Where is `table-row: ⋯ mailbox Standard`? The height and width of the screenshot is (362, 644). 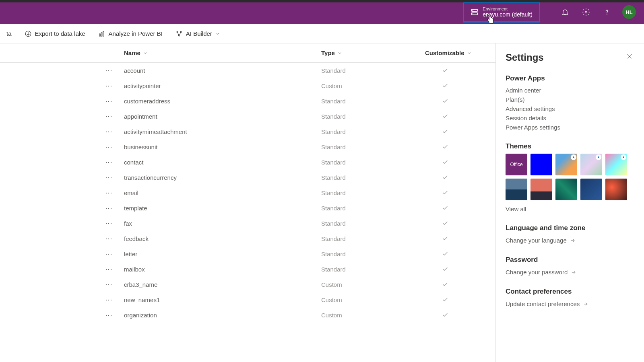 table-row: ⋯ mailbox Standard is located at coordinates (248, 269).